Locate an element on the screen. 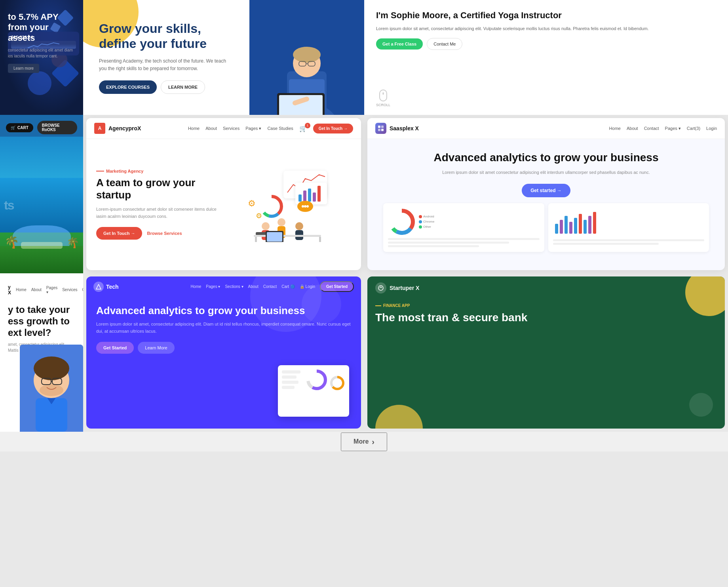 The width and height of the screenshot is (728, 587). agency-header-cta: Get In Touch → is located at coordinates (333, 128).